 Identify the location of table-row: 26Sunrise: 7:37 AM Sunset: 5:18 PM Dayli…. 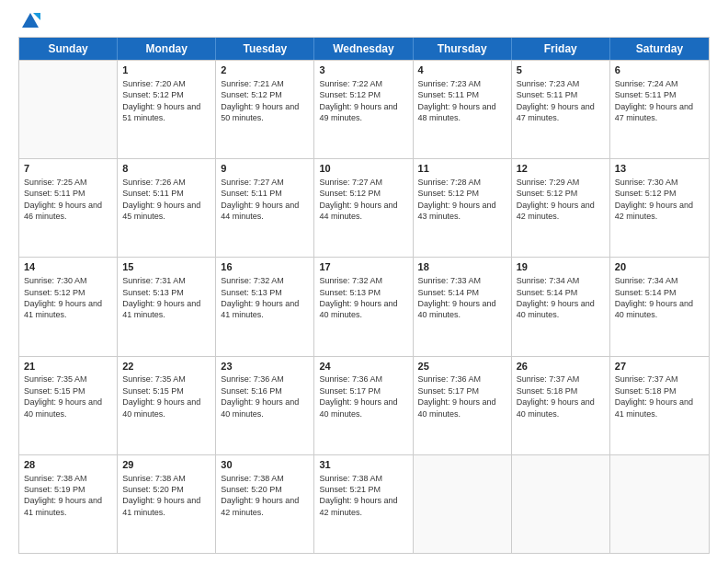
(561, 406).